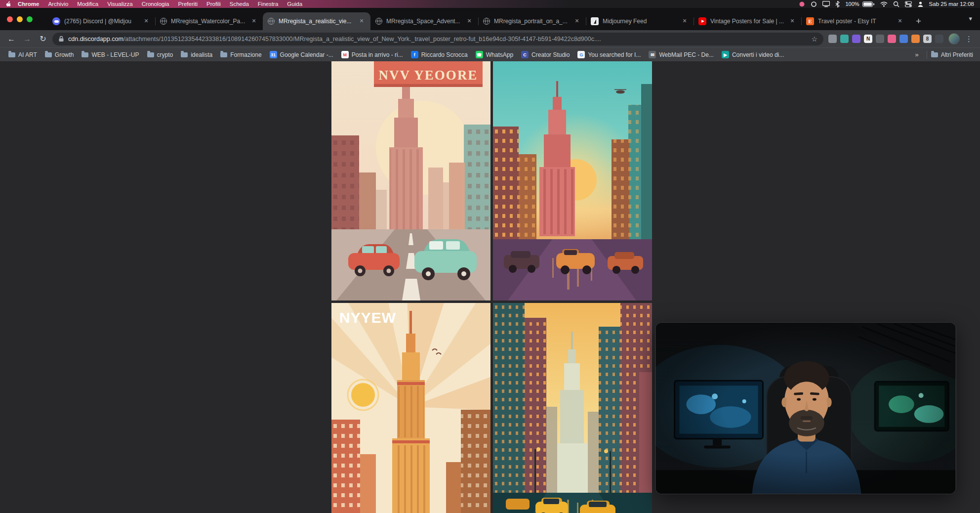  I want to click on url-text: cdn.discordapp.com/attachments/101351233…, so click(438, 39).